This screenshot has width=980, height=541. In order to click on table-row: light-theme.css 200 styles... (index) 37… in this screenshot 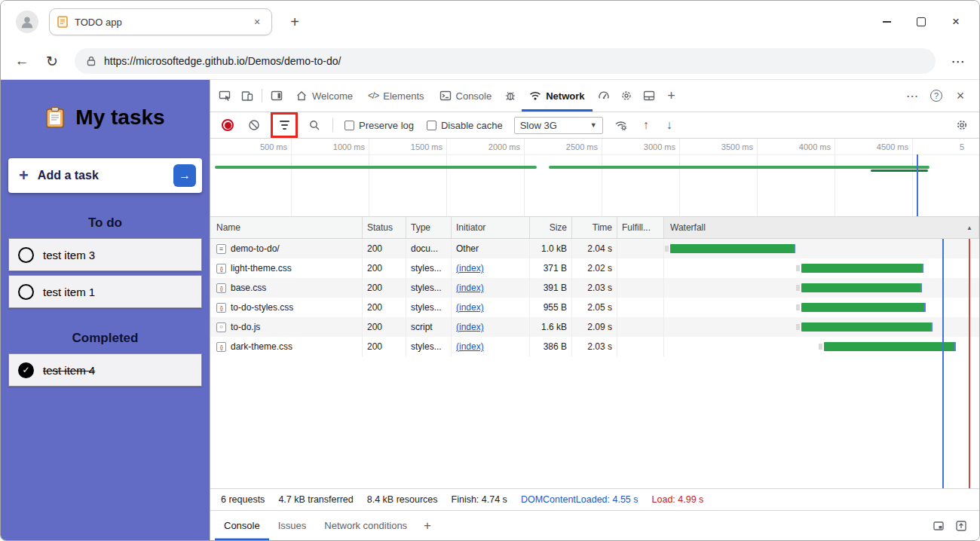, I will do `click(595, 268)`.